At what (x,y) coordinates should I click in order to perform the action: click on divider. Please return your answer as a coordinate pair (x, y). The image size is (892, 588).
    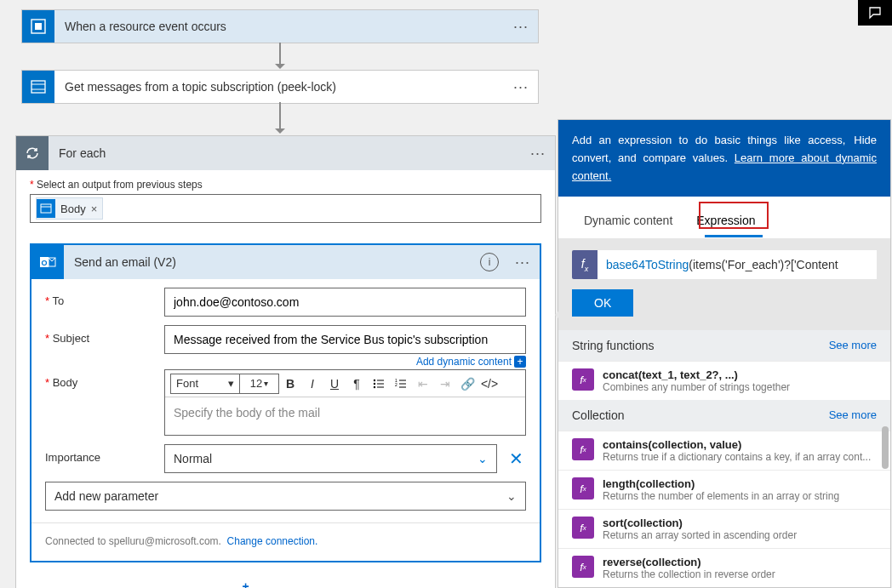
    Looking at the image, I should click on (286, 522).